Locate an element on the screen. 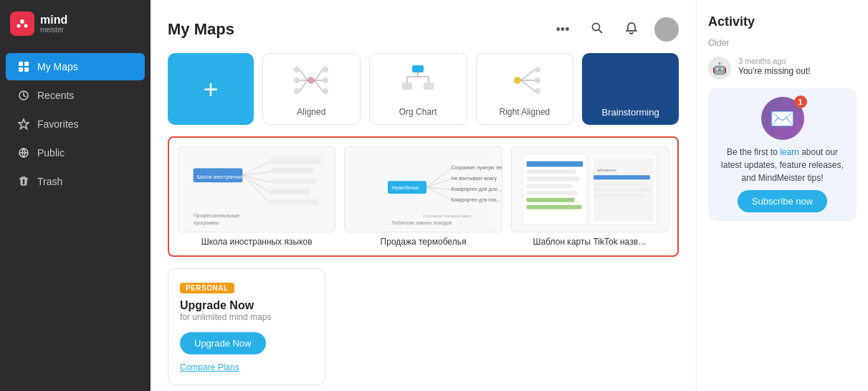  recents-icon is located at coordinates (24, 95).